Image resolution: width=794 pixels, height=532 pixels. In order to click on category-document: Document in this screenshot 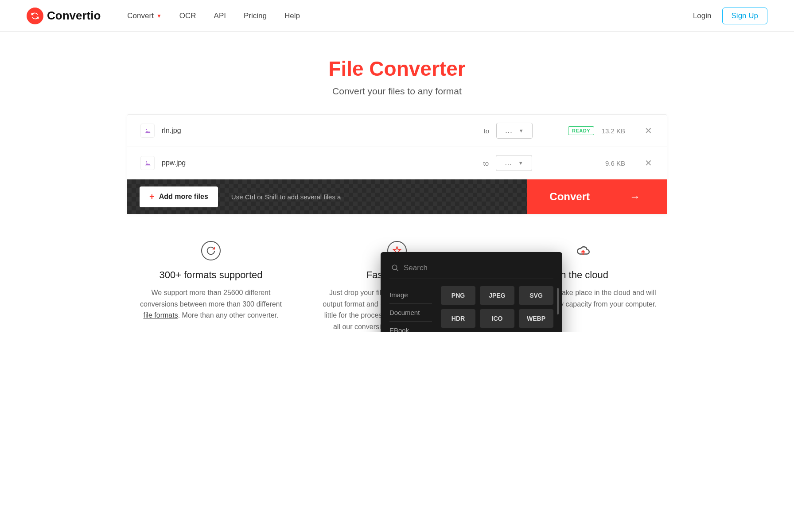, I will do `click(411, 313)`.